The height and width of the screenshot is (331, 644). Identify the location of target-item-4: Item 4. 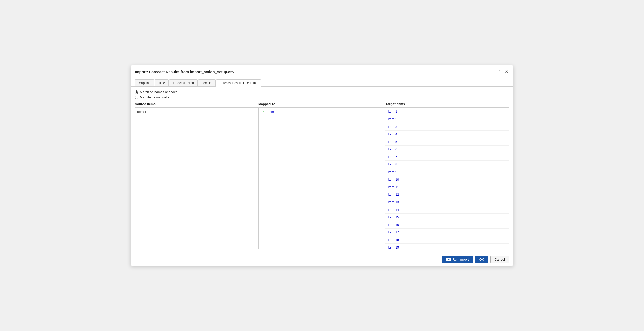
(447, 134).